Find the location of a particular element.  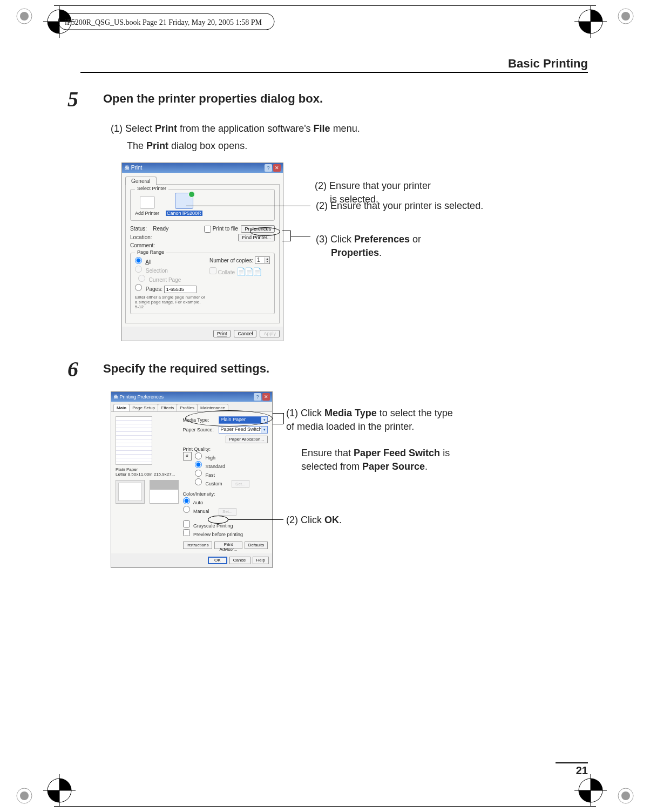

step-number-6: 6 is located at coordinates (79, 369).